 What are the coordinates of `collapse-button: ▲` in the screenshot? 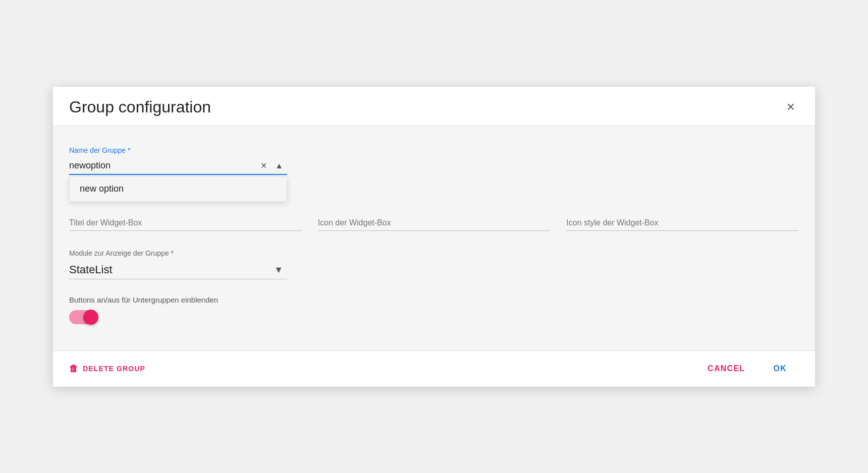 It's located at (279, 166).